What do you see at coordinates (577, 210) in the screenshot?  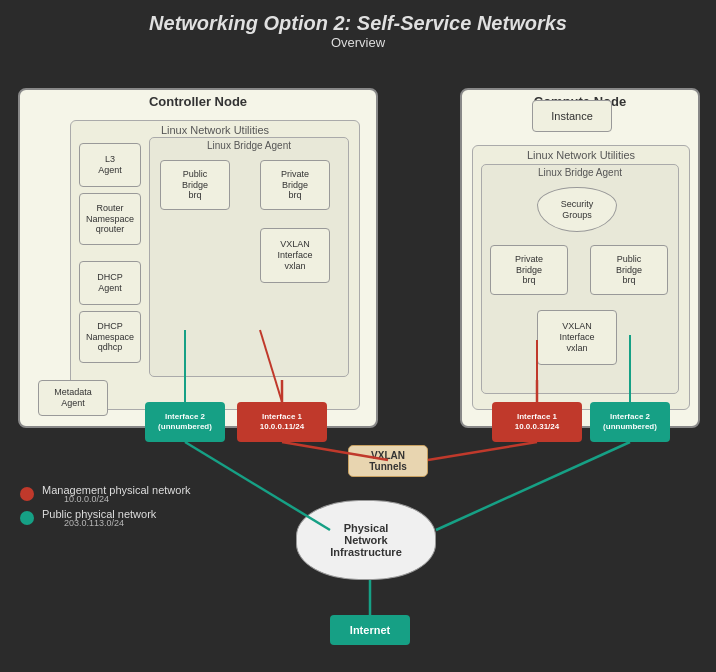 I see `security-groups-box: SecurityGroups` at bounding box center [577, 210].